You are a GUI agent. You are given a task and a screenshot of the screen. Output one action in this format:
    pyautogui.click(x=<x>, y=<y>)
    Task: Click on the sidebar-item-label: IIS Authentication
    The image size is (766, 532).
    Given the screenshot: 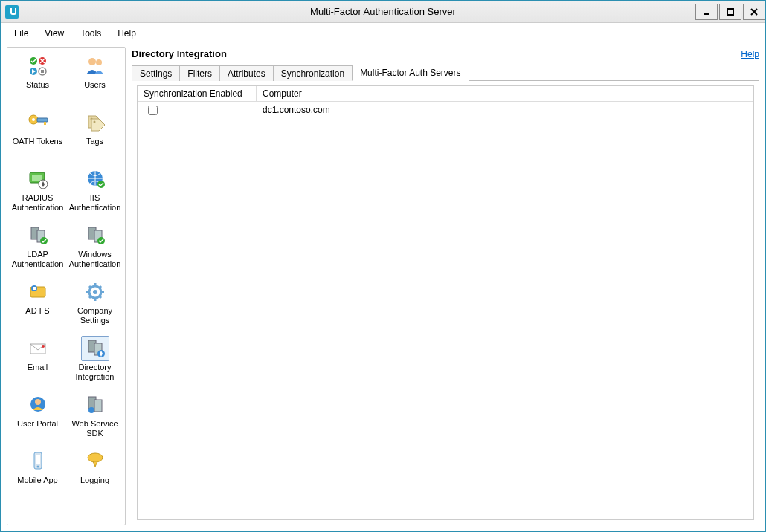 What is the action you would take?
    pyautogui.click(x=95, y=202)
    